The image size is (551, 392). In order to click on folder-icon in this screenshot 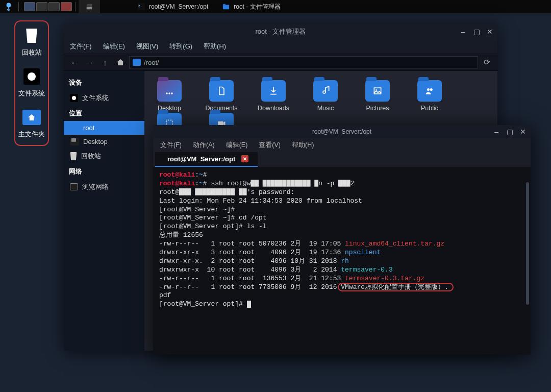, I will do `click(137, 62)`.